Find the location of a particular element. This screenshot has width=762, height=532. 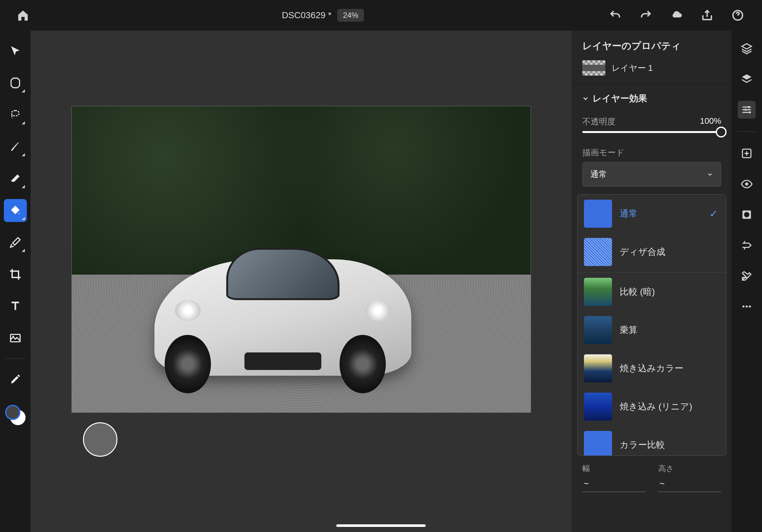

height-label: 高さ is located at coordinates (690, 468).